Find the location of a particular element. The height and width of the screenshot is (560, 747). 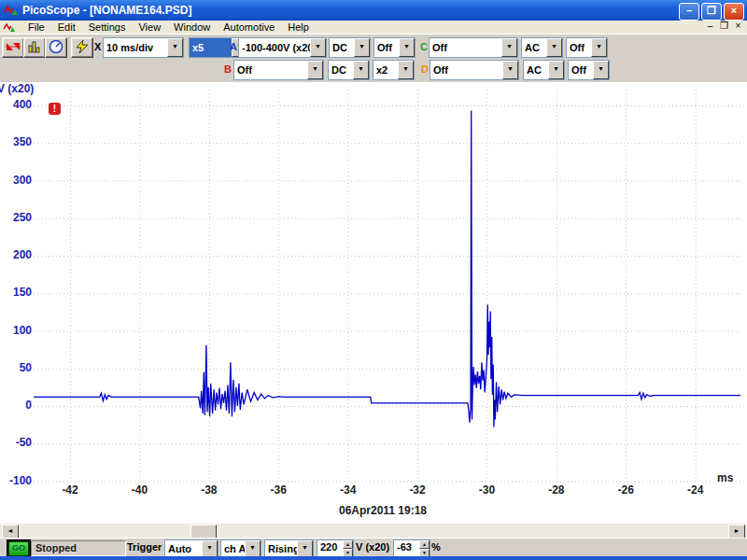

scroll-left-icon: ◄ is located at coordinates (10, 532).